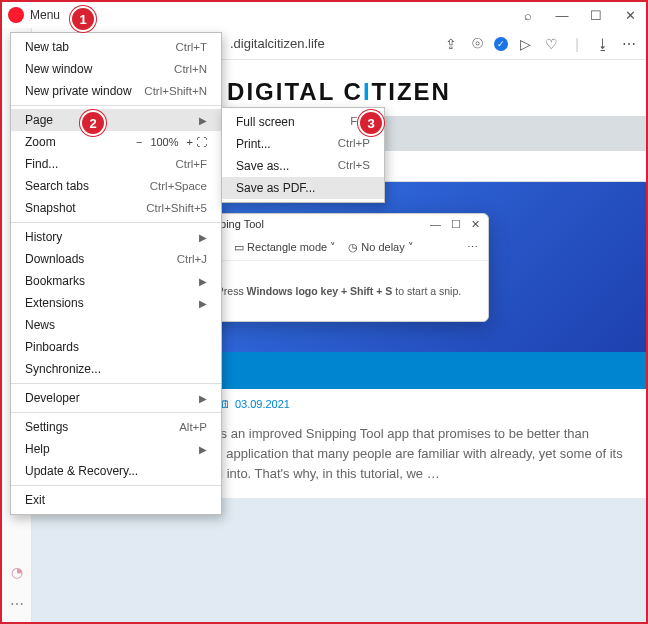 This screenshot has height=624, width=648. I want to click on menu-search-tabs: Search tabsCtrl+Space, so click(116, 186).